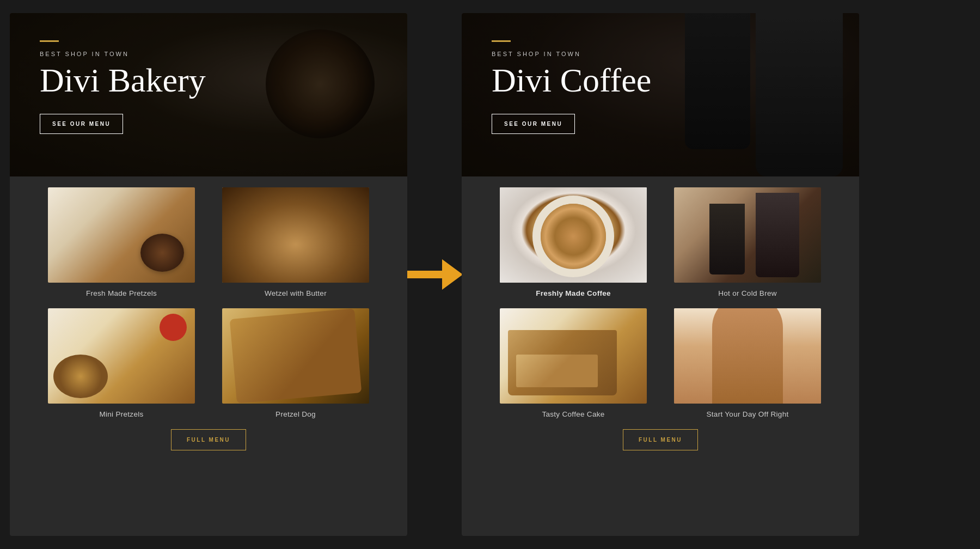 This screenshot has height=549, width=980. I want to click on coffee-subtitle: BEST SHOP IN TOWN, so click(572, 54).